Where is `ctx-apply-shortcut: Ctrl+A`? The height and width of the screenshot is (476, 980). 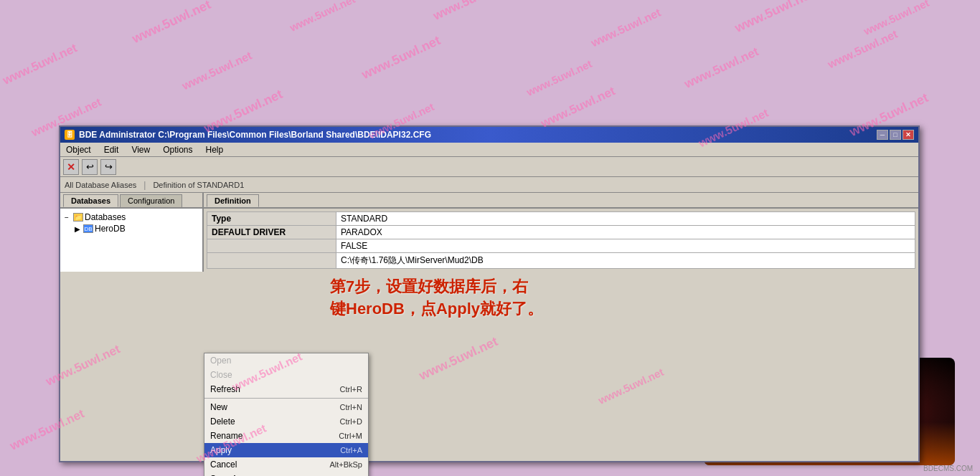
ctx-apply-shortcut: Ctrl+A is located at coordinates (352, 450).